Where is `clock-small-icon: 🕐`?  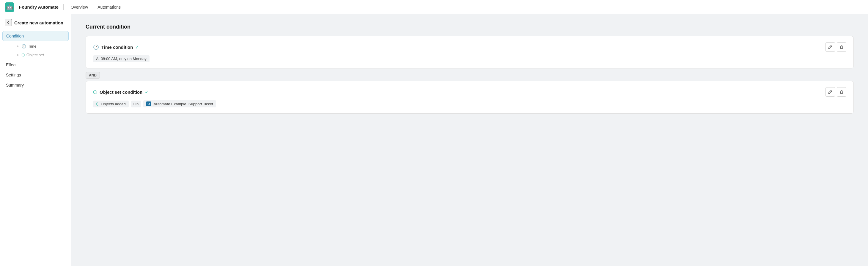 clock-small-icon: 🕐 is located at coordinates (24, 47).